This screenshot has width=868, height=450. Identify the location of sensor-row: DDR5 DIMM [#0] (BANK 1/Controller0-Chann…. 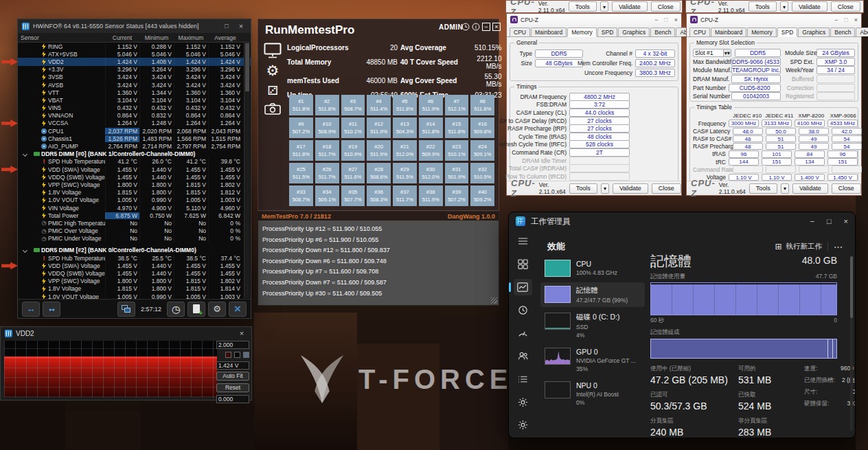
(135, 154).